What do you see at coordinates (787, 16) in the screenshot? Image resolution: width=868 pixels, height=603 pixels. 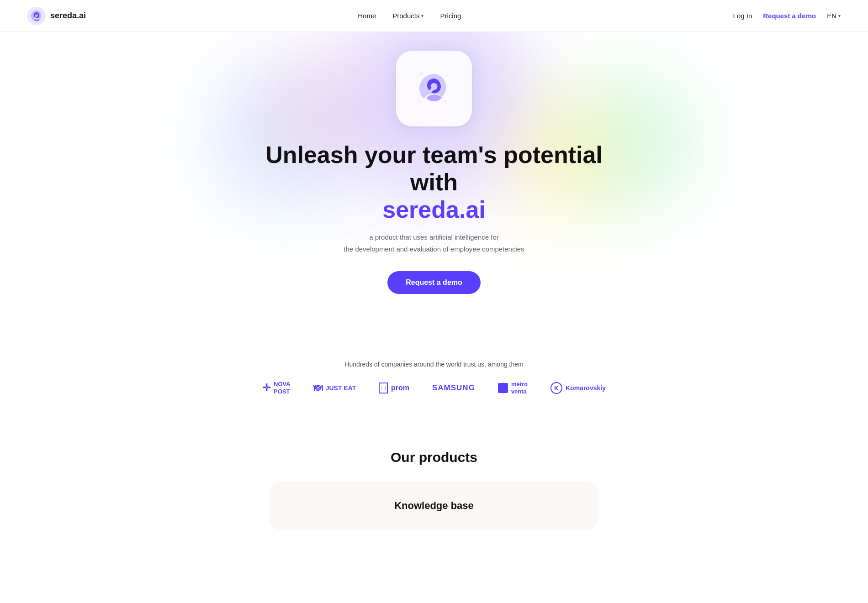 I see `nav-right: Log In Request a demo EN ▾` at bounding box center [787, 16].